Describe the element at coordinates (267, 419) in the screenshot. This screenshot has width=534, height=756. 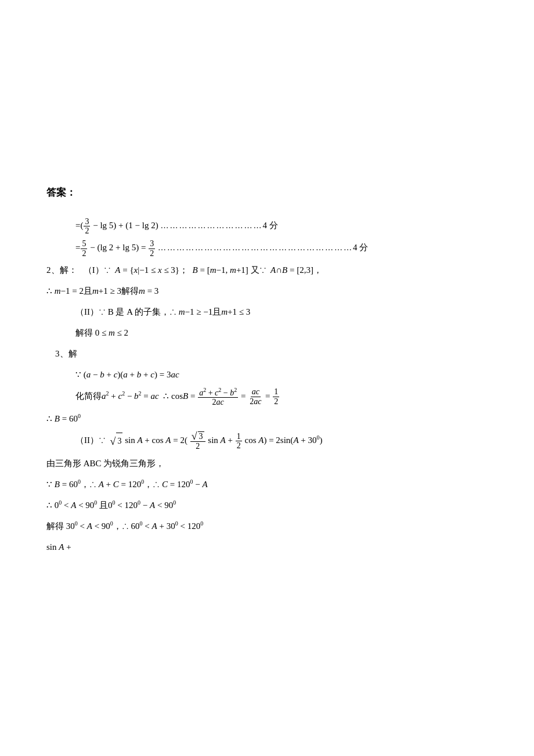
I see `math-line-10: ∴ B = 600` at that location.